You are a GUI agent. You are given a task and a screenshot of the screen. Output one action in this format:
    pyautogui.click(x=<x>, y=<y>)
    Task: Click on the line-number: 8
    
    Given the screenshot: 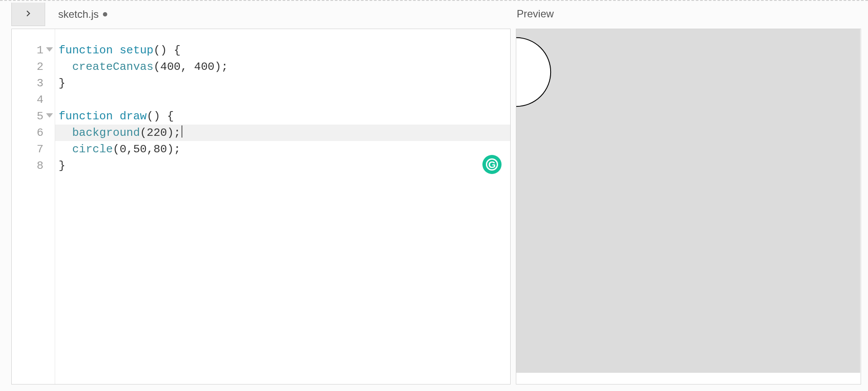 What is the action you would take?
    pyautogui.click(x=33, y=166)
    